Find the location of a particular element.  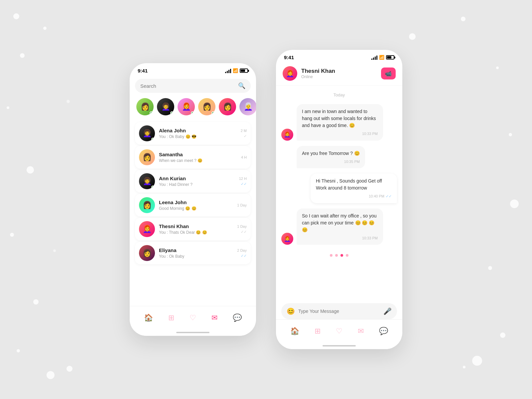

wifi-icon: 📶 is located at coordinates (235, 70).